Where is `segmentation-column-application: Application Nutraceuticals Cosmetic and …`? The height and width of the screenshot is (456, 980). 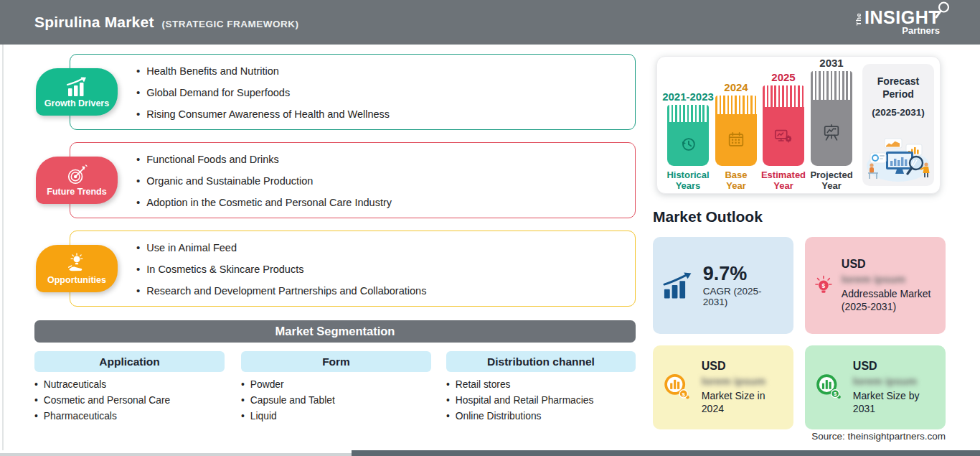
segmentation-column-application: Application Nutraceuticals Cosmetic and … is located at coordinates (129, 386).